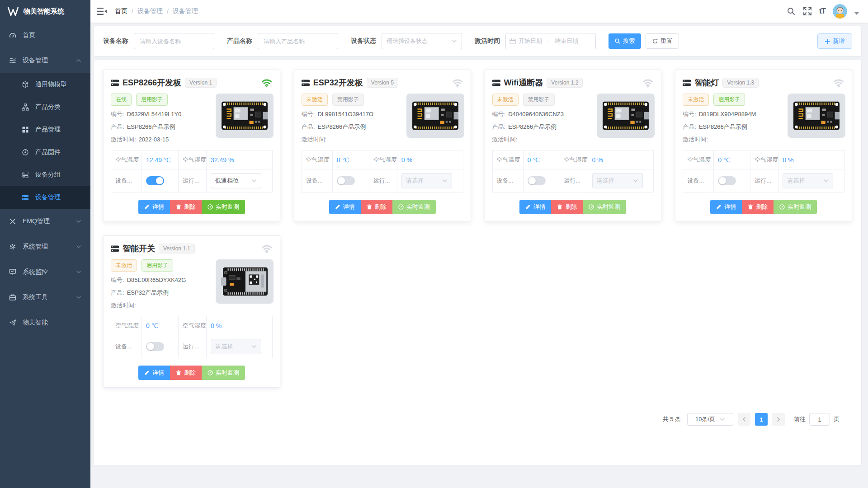 The width and height of the screenshot is (868, 488). Describe the element at coordinates (573, 79) in the screenshot. I see `device-card-header: Wifi通断器 Version 1.2` at that location.